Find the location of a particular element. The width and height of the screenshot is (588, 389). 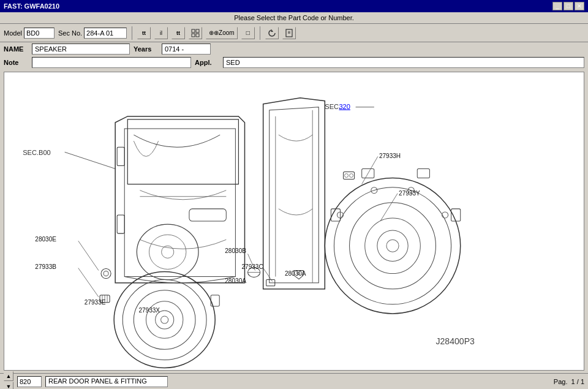

label-28030e: 28030E is located at coordinates (45, 239).